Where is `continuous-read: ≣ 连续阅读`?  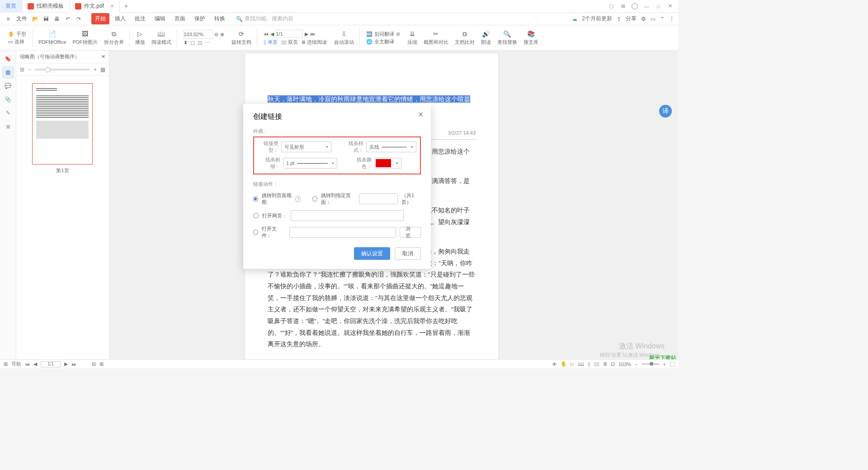 continuous-read: ≣ 连续阅读 is located at coordinates (314, 42).